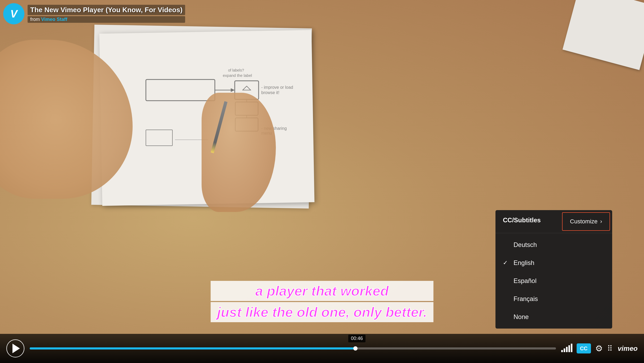 Image resolution: width=644 pixels, height=363 pixels. I want to click on title-overlay: V The New Vimeo Player (You Know, For Vi…, so click(94, 14).